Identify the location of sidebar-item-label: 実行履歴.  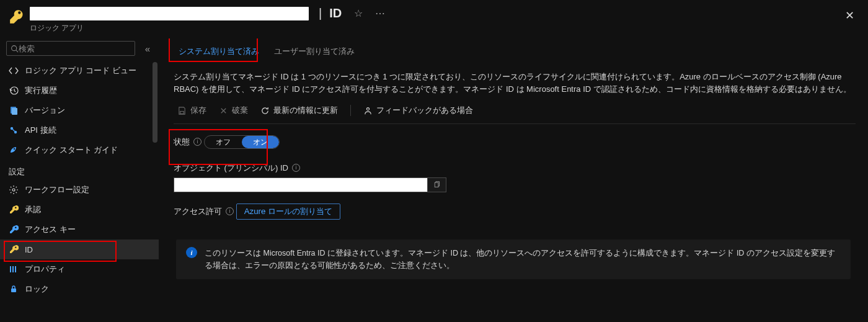
(41, 91).